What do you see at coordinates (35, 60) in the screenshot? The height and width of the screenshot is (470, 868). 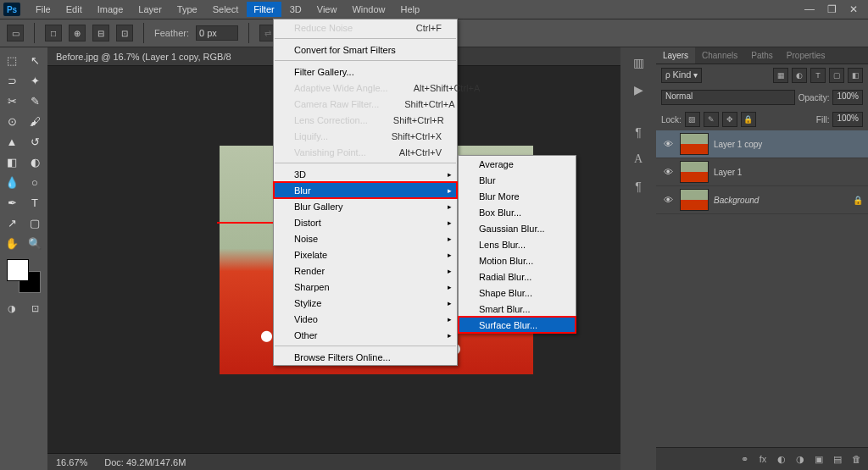 I see `move-tool-icon: ↖` at bounding box center [35, 60].